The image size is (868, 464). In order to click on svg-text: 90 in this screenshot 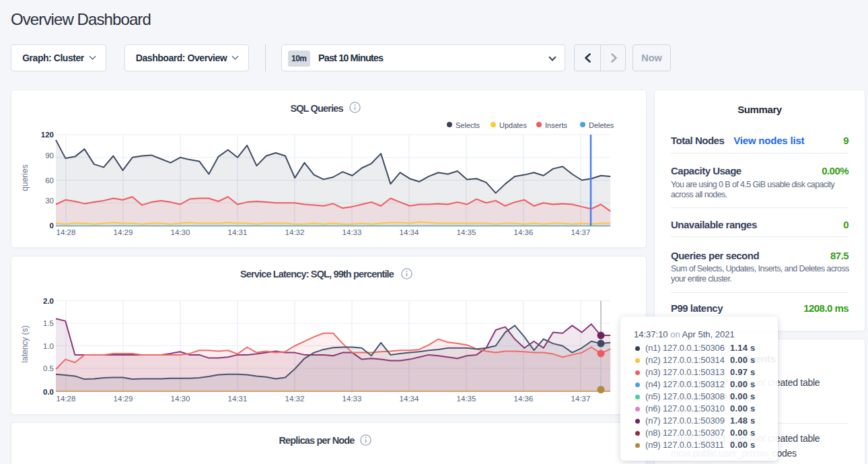, I will do `click(50, 156)`.